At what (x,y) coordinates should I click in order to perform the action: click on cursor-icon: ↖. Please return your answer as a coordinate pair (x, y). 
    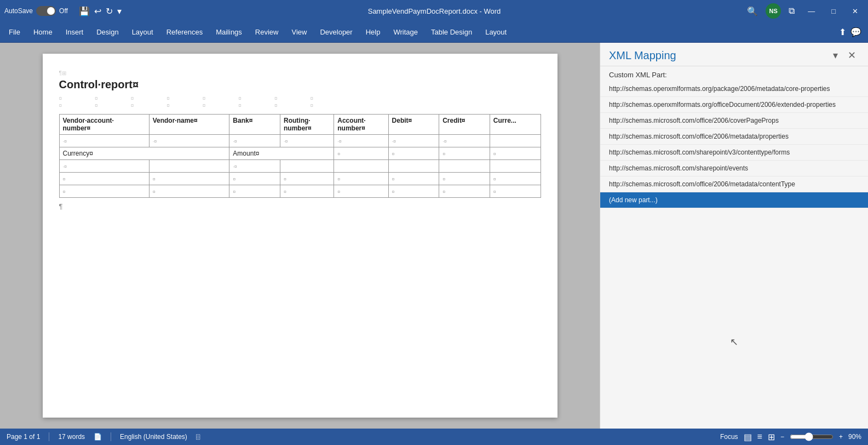
    Looking at the image, I should click on (734, 342).